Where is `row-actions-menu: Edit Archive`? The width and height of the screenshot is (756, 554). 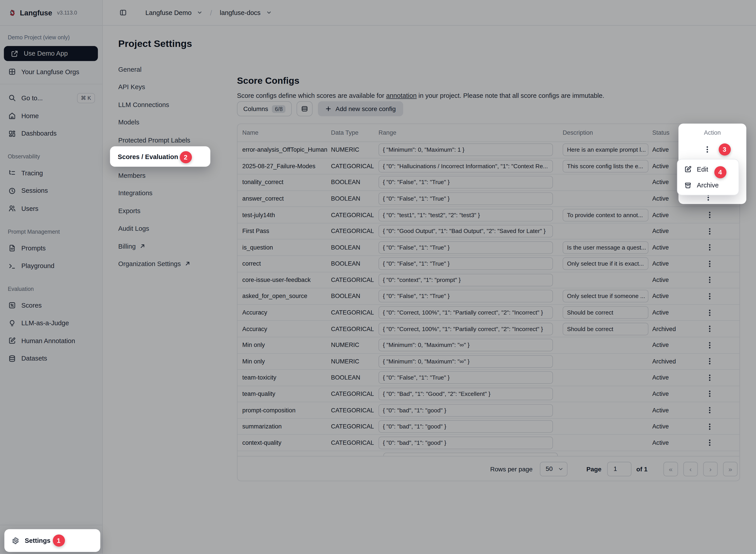 row-actions-menu: Edit Archive is located at coordinates (708, 177).